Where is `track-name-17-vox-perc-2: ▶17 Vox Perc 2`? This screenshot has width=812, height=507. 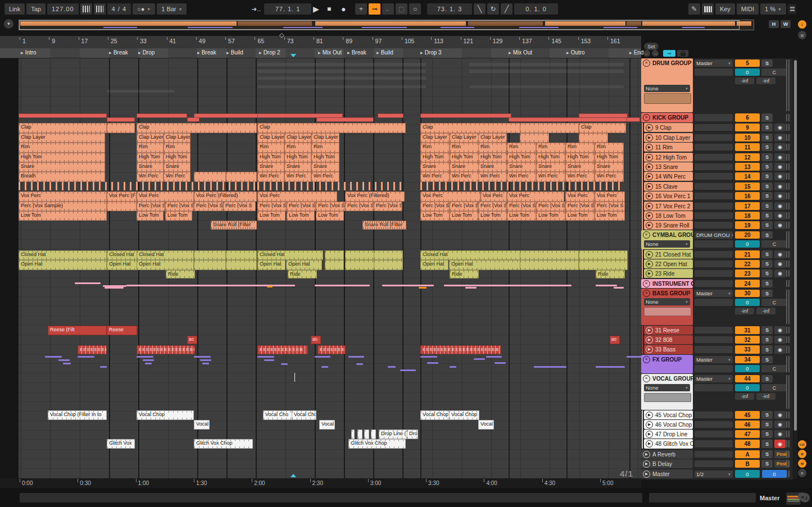 track-name-17-vox-perc-2: ▶17 Vox Perc 2 is located at coordinates (669, 206).